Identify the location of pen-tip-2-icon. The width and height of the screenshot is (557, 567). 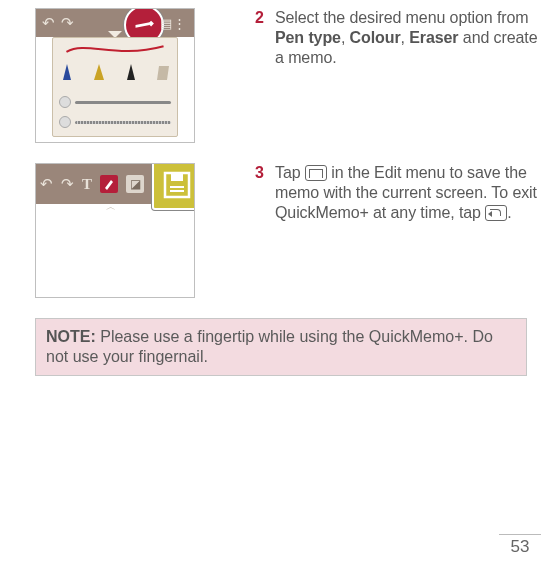
(99, 74).